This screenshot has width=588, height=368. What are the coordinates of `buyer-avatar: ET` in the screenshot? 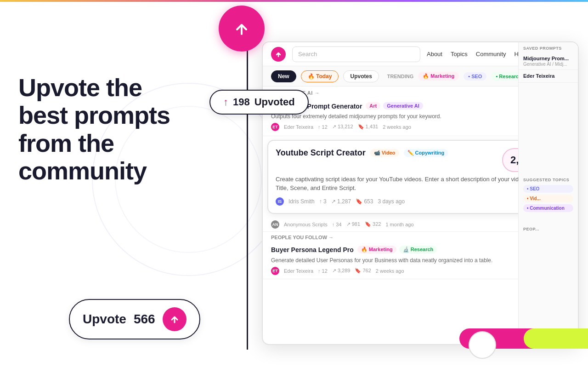 It's located at (275, 271).